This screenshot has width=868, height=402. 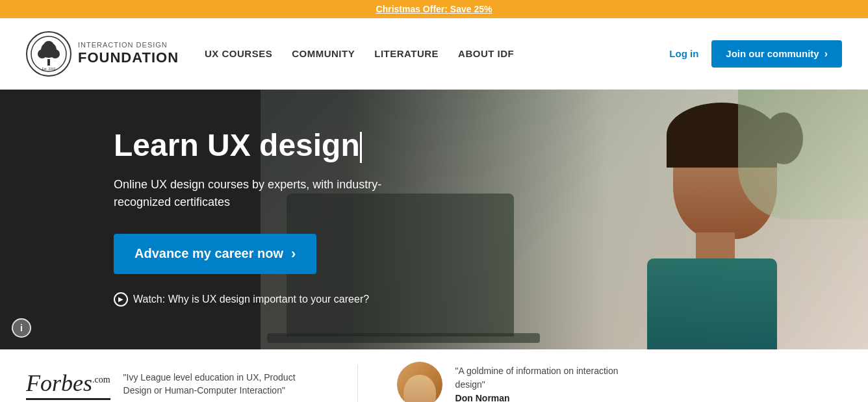 I want to click on don-norman-quote-area: "A goldmine of information on interactio…, so click(x=546, y=383).